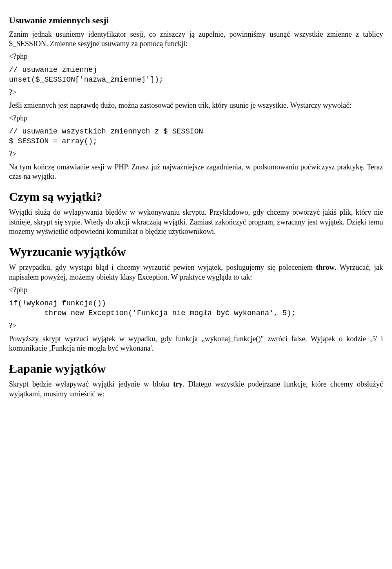 The height and width of the screenshot is (569, 392). Describe the element at coordinates (196, 197) in the screenshot. I see `heading-what-are-exceptions: Czym są wyjątki?` at that location.